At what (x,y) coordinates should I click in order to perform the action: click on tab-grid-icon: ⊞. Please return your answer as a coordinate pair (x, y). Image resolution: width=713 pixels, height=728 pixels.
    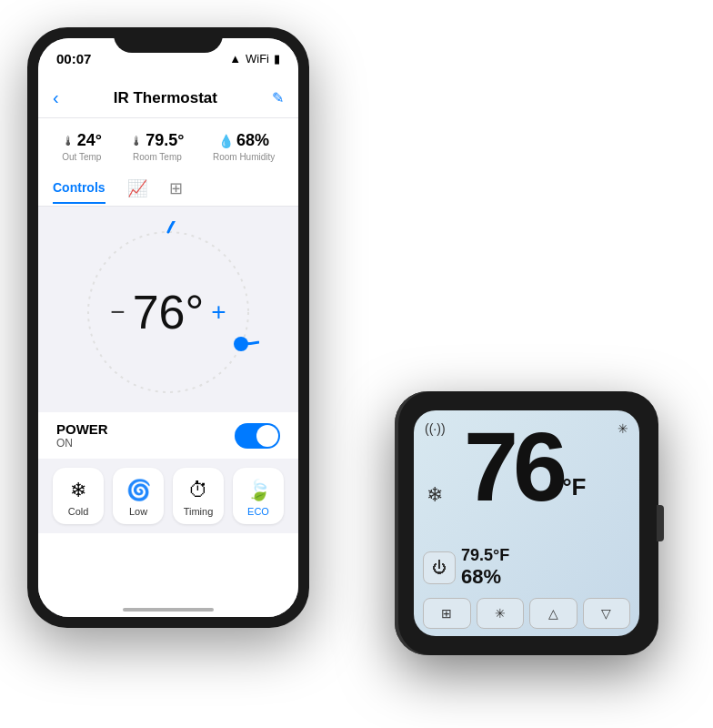
    Looking at the image, I should click on (176, 192).